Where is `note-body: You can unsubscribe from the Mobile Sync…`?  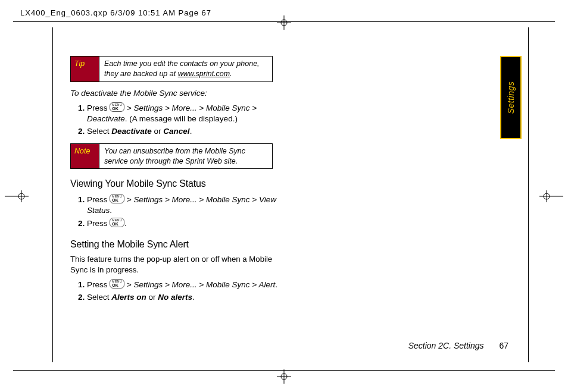 note-body: You can unsubscribe from the Mobile Sync… is located at coordinates (186, 156).